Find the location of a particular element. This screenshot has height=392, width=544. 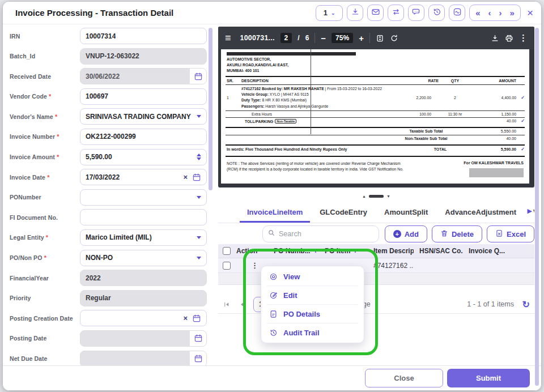

comments-button is located at coordinates (416, 12).